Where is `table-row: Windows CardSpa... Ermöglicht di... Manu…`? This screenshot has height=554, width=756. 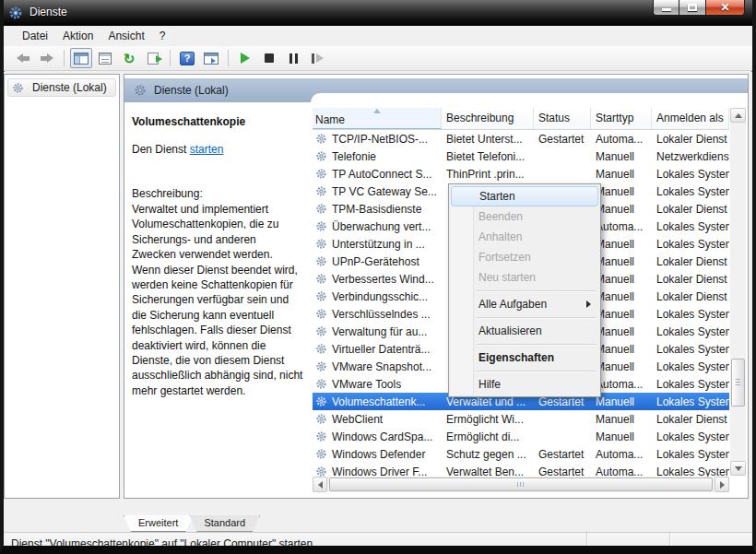 table-row: Windows CardSpa... Ermöglicht di... Manu… is located at coordinates (521, 437).